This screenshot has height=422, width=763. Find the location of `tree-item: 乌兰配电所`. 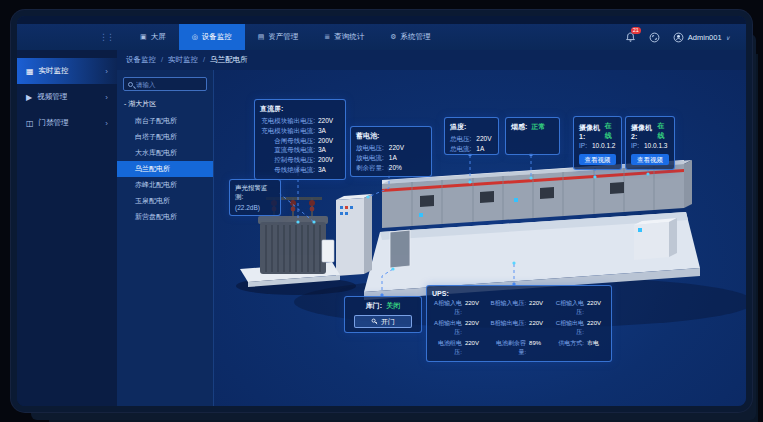

tree-item: 乌兰配电所 is located at coordinates (165, 169).